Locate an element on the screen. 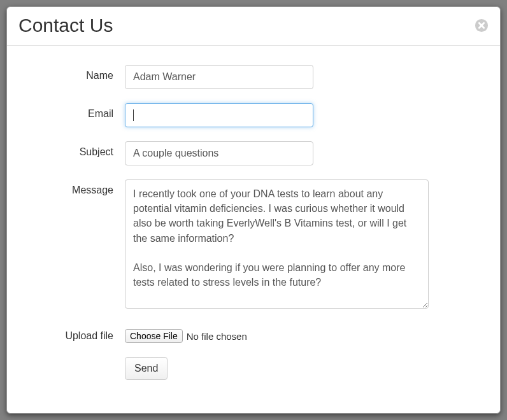 The image size is (507, 420). close-button is located at coordinates (482, 25).